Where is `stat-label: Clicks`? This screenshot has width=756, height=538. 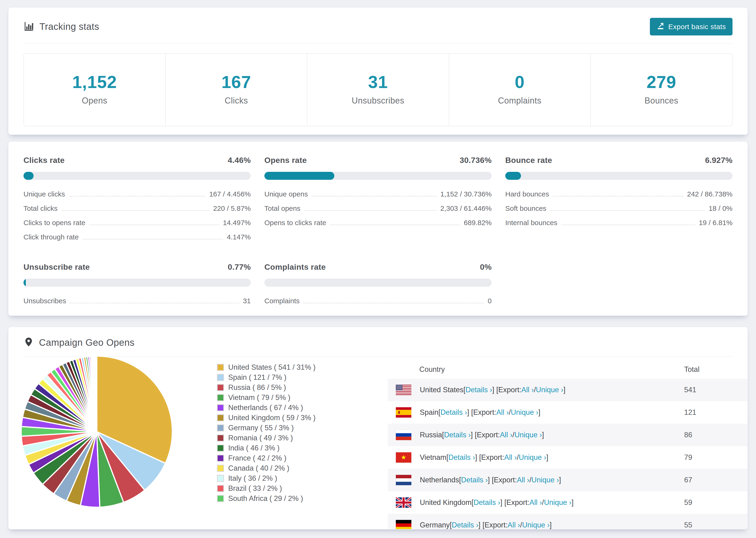 stat-label: Clicks is located at coordinates (237, 101).